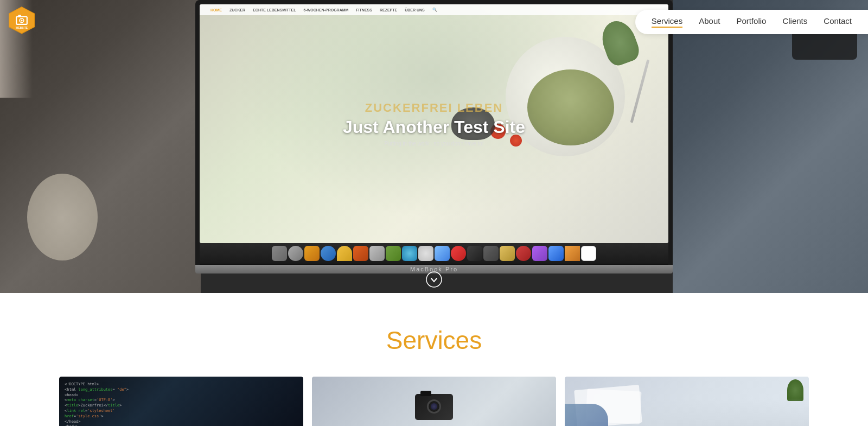  Describe the element at coordinates (795, 390) in the screenshot. I see `plant-decoration` at that location.